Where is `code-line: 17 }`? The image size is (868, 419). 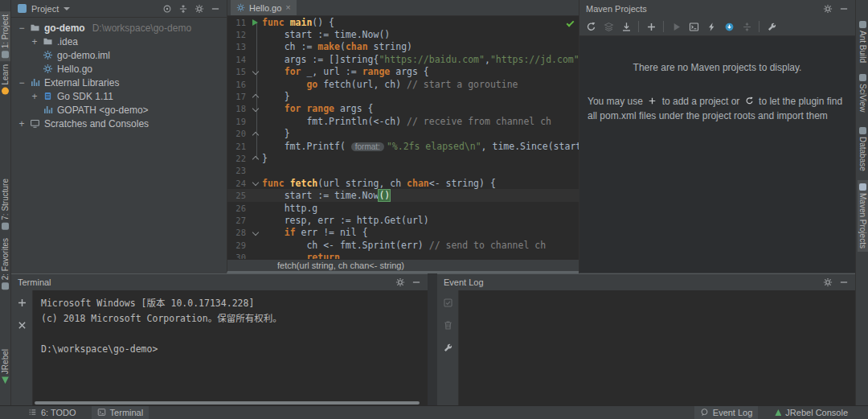 code-line: 17 } is located at coordinates (403, 97).